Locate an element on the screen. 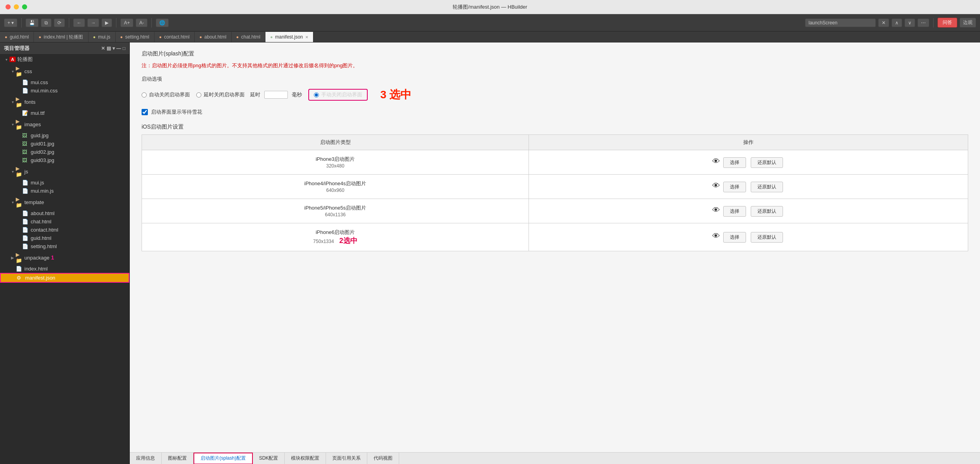  sidebar-close-icon: ✕ is located at coordinates (103, 48).